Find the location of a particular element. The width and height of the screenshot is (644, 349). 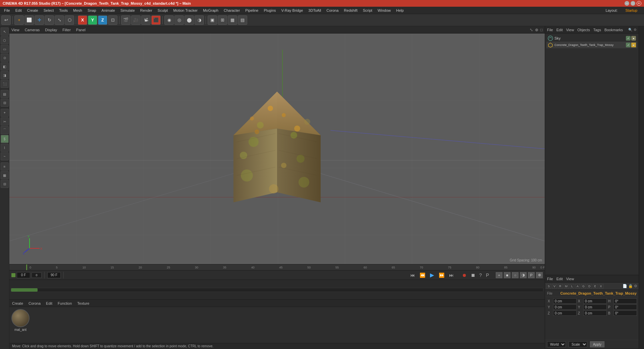

lt-point-btn: ⊙ is located at coordinates (5, 58).